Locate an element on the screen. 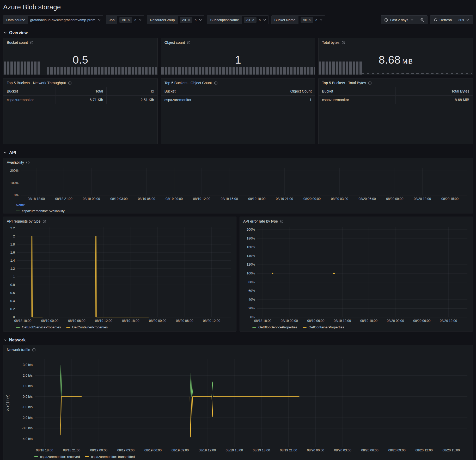 The image size is (476, 460). svg-text: 08/20 00:00 is located at coordinates (316, 450).